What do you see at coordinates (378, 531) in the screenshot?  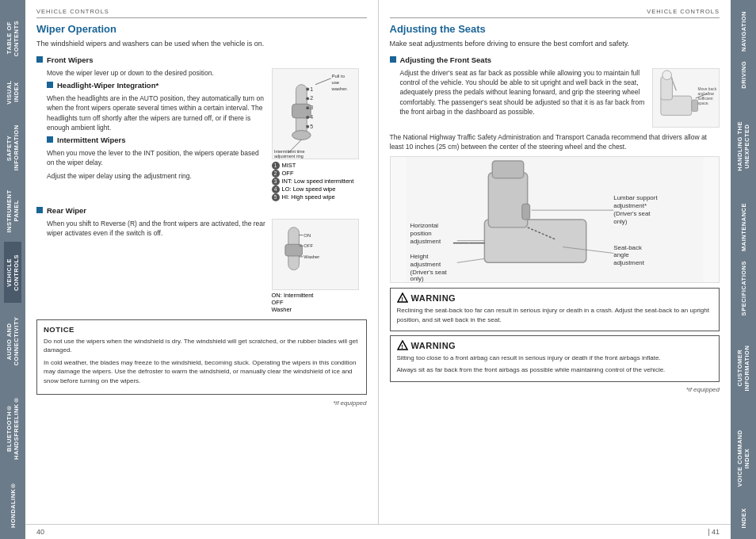 I see `page-footer: 40 | 41` at bounding box center [378, 531].